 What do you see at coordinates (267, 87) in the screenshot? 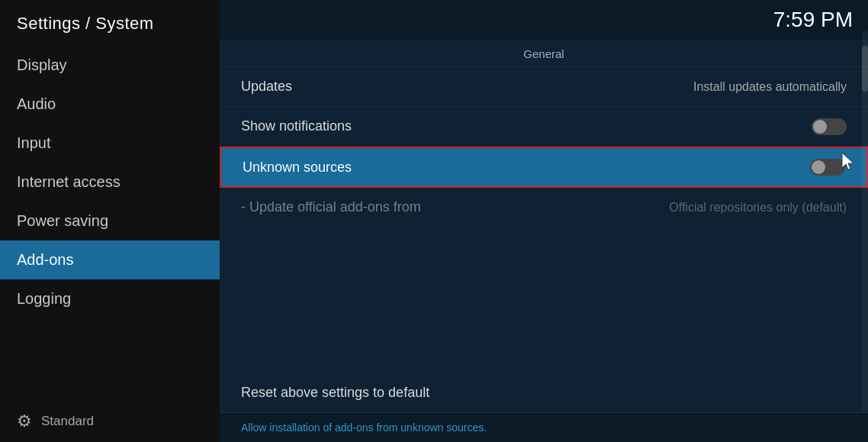
I see `setting-label-updates: Updates` at bounding box center [267, 87].